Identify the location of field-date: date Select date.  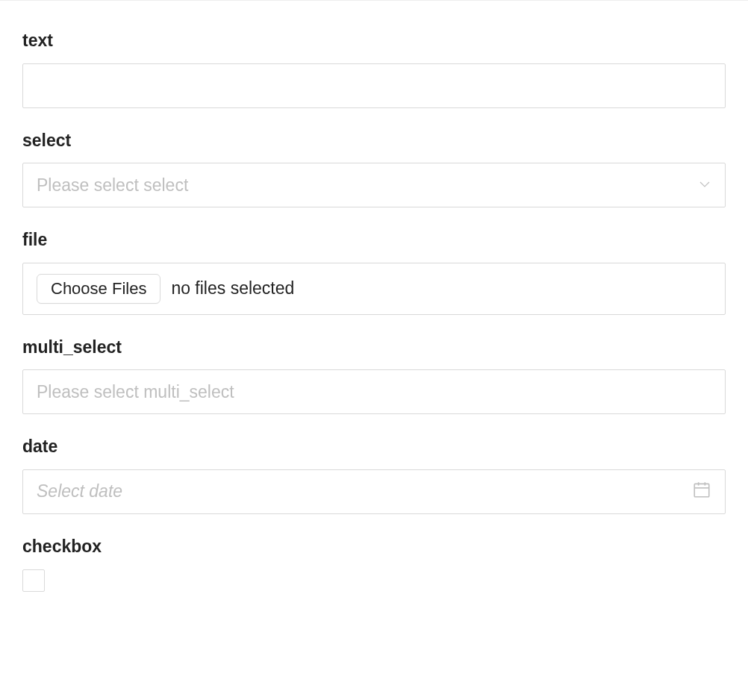
(374, 475).